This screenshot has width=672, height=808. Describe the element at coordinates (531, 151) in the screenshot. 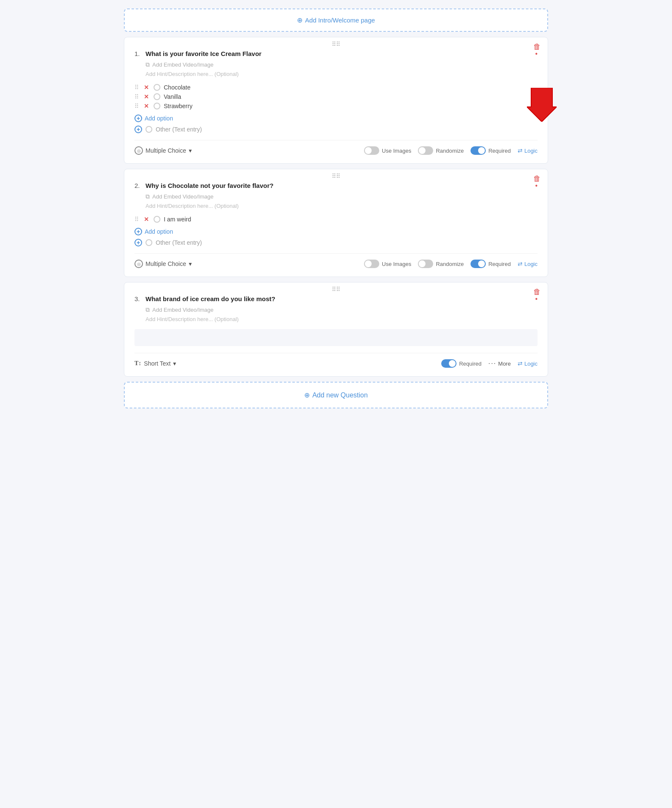

I see `logic-label-1: Logic` at that location.